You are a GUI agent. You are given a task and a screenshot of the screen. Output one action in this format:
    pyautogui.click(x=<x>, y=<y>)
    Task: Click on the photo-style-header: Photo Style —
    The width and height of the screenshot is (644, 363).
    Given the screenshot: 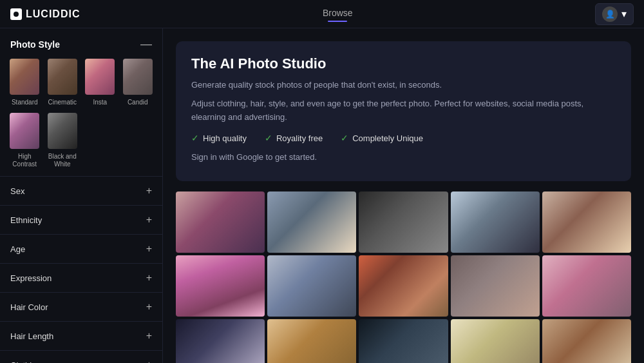 What is the action you would take?
    pyautogui.click(x=81, y=43)
    